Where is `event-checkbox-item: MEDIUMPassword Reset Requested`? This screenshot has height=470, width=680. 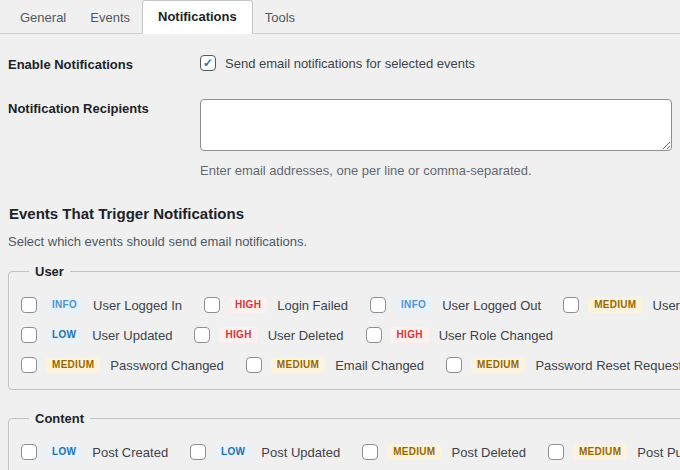
event-checkbox-item: MEDIUMPassword Reset Requested is located at coordinates (563, 365).